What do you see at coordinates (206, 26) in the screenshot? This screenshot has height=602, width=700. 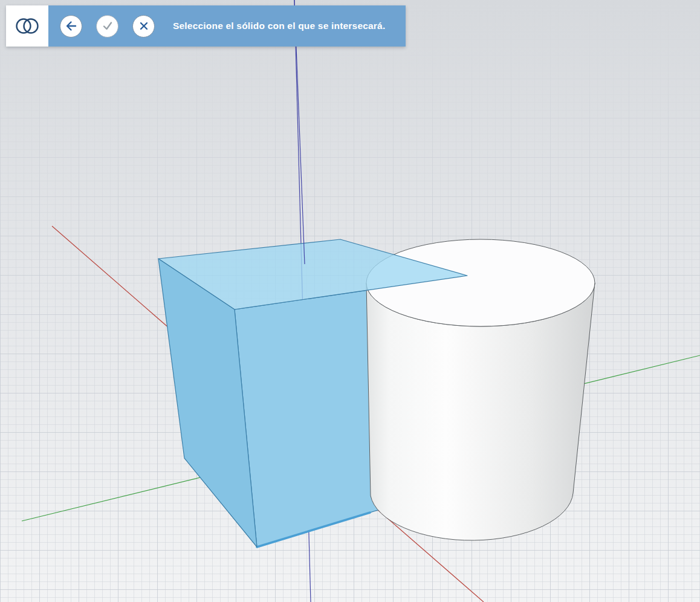 I see `toolbar: Seleccione el sólido con el que se inter…` at bounding box center [206, 26].